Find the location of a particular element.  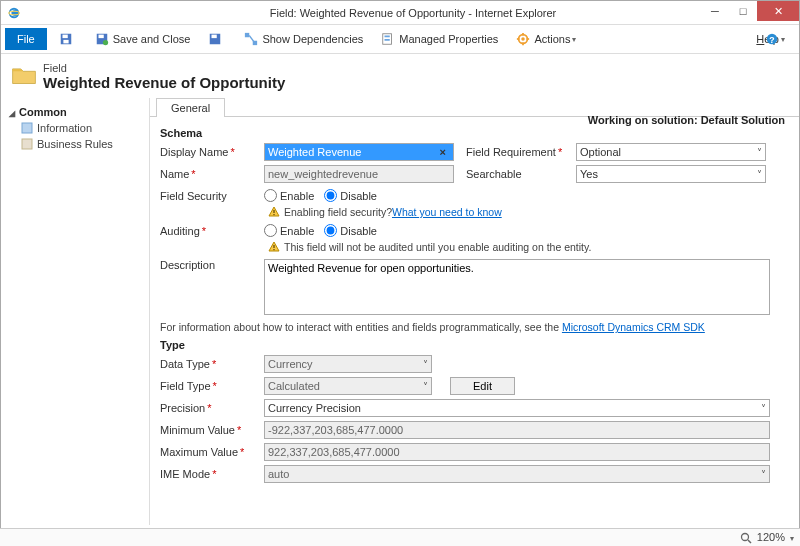

field-security-warning: Enabling field security? What you need t… is located at coordinates (528, 212).